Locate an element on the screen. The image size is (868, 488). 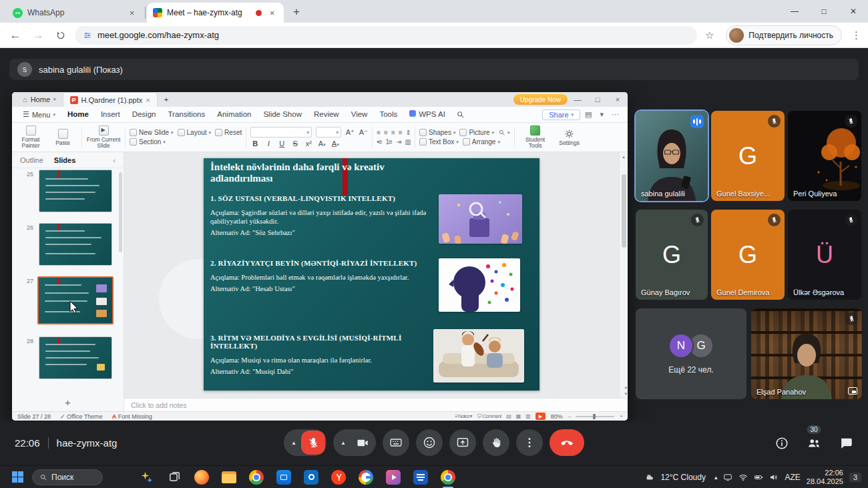
ribbon-tab-tools: Tools is located at coordinates (389, 115).